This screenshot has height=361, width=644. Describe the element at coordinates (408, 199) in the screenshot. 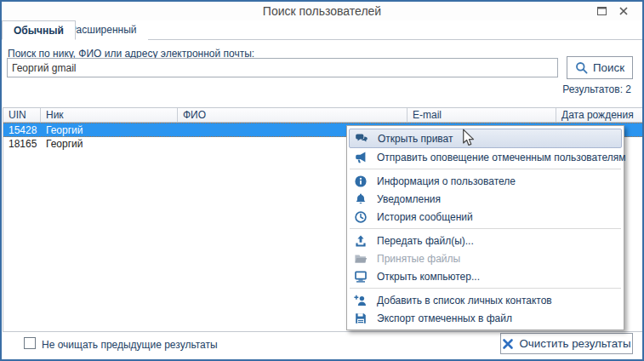

I see `menu-item-label: Уведомления` at that location.